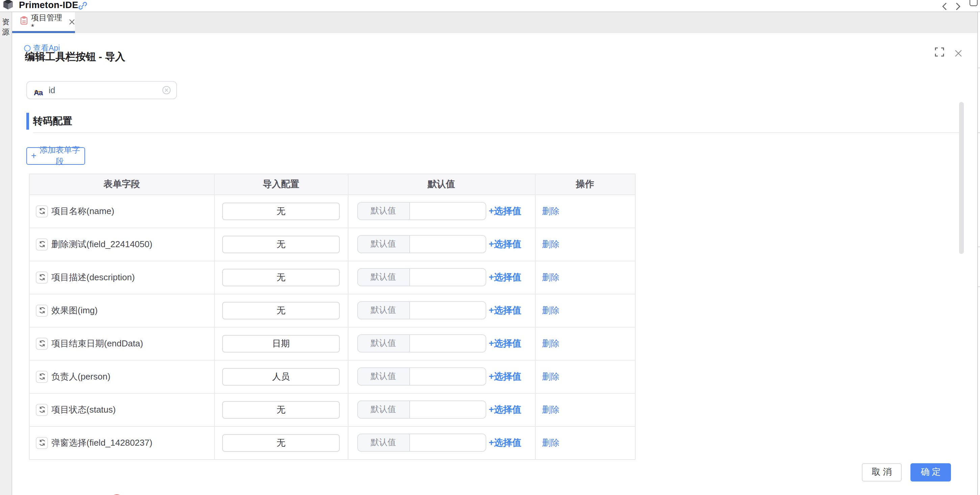 The width and height of the screenshot is (980, 495). Describe the element at coordinates (332, 409) in the screenshot. I see `table-row: 项目状态(status) 无 默认值+选择值 删除` at that location.